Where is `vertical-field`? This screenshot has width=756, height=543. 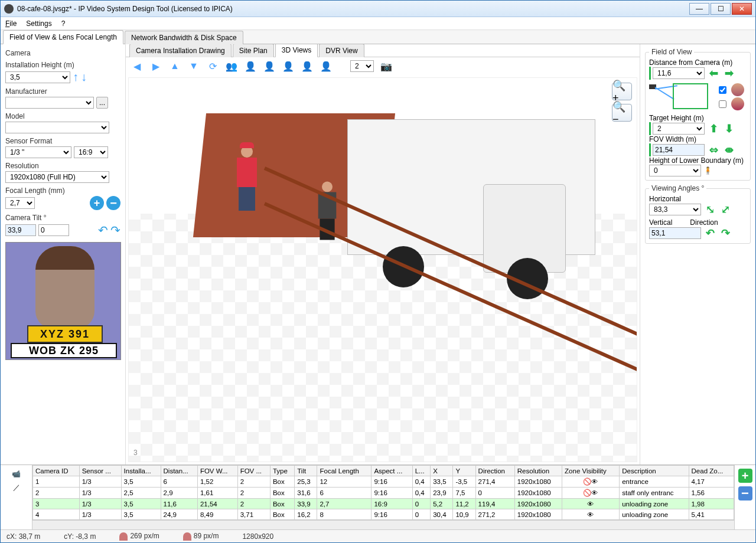 vertical-field is located at coordinates (675, 233).